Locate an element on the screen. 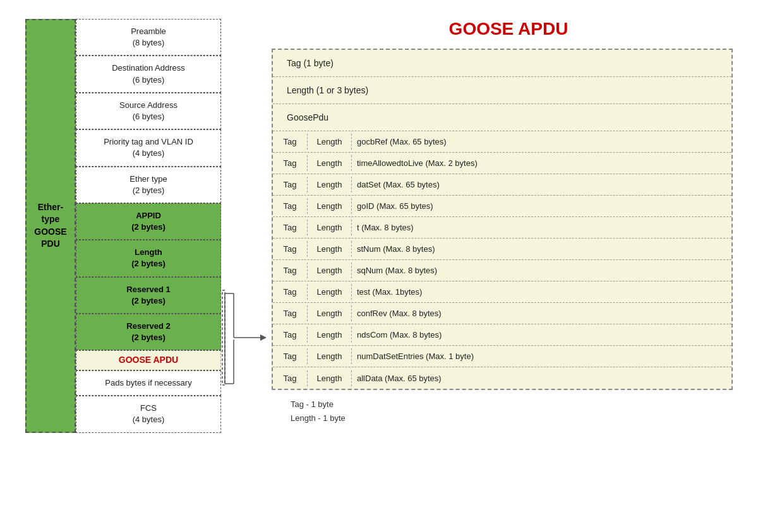  frame-cell-ether-type: Ether type(2 bytes) is located at coordinates (148, 185).